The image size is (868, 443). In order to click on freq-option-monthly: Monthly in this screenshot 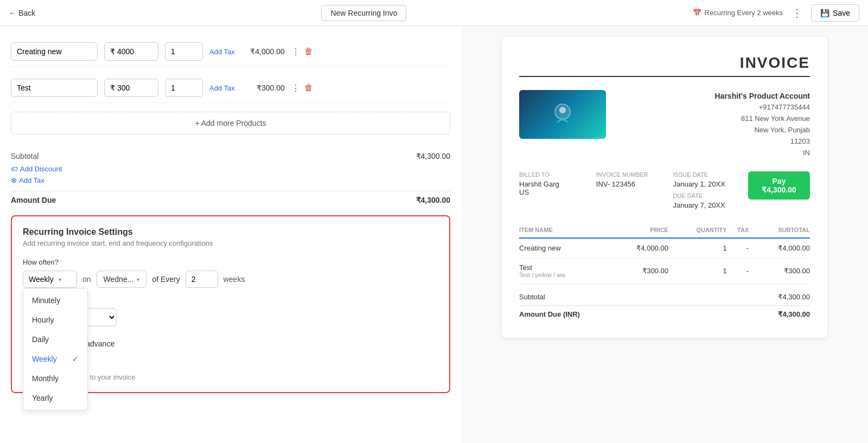, I will do `click(55, 378)`.